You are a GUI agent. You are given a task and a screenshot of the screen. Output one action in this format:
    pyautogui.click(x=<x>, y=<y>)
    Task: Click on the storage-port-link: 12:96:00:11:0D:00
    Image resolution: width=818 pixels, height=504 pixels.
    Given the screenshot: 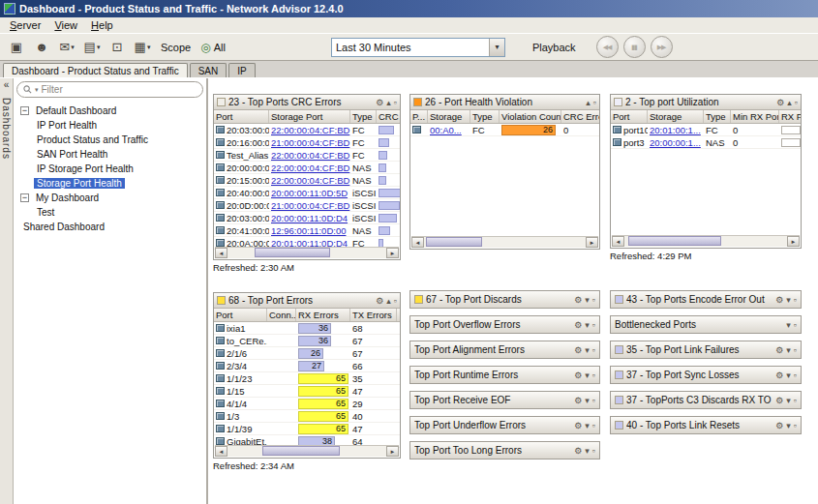 What is the action you would take?
    pyautogui.click(x=308, y=230)
    